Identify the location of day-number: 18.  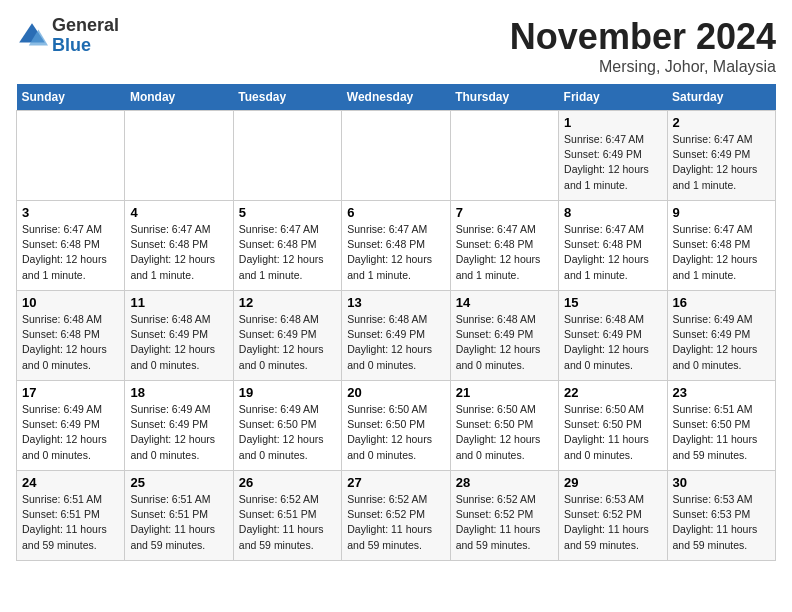
(178, 392).